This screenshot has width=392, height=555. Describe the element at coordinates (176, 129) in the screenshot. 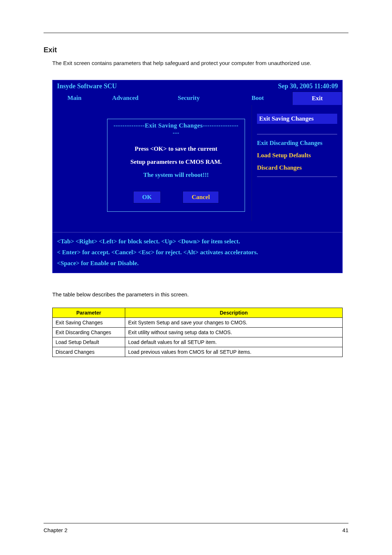

I see `dialog-title: --------------Exit Saving Changes-------…` at that location.